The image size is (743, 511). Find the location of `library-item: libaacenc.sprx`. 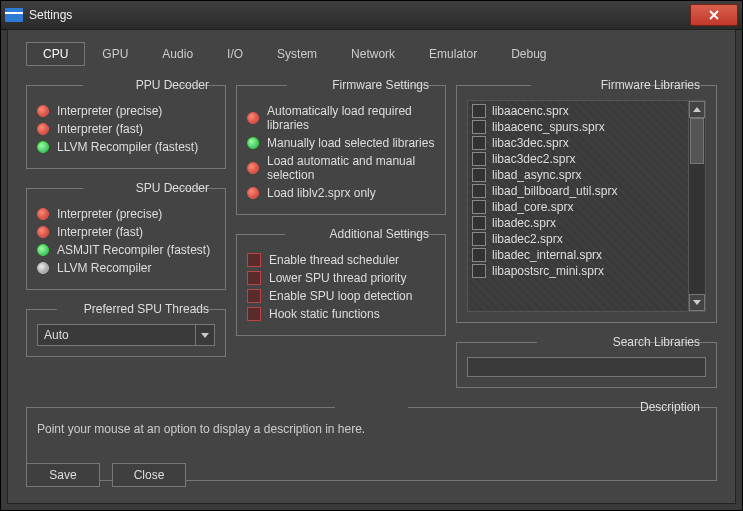

library-item: libaacenc.sprx is located at coordinates (578, 111).